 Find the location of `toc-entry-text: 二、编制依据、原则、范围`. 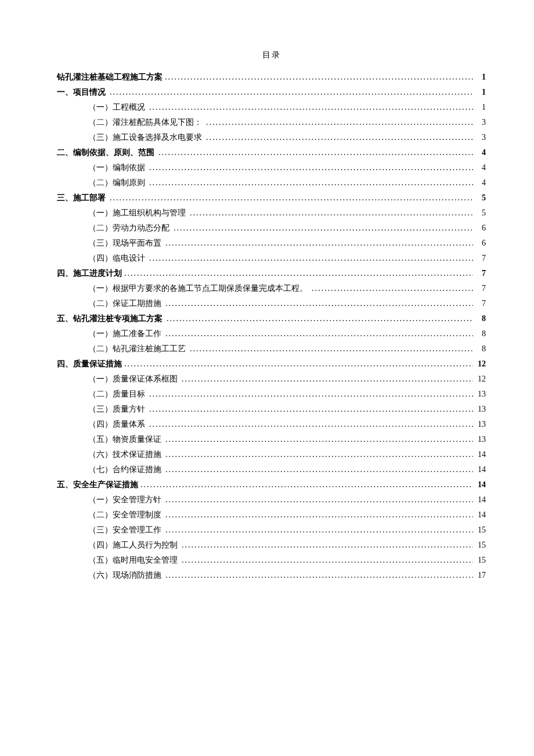

toc-entry-text: 二、编制依据、原则、范围 is located at coordinates (106, 153).